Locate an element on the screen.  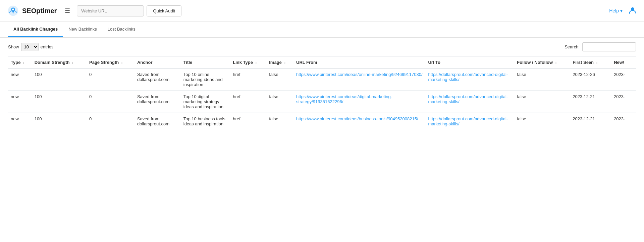
help-label: Help is located at coordinates (614, 11).